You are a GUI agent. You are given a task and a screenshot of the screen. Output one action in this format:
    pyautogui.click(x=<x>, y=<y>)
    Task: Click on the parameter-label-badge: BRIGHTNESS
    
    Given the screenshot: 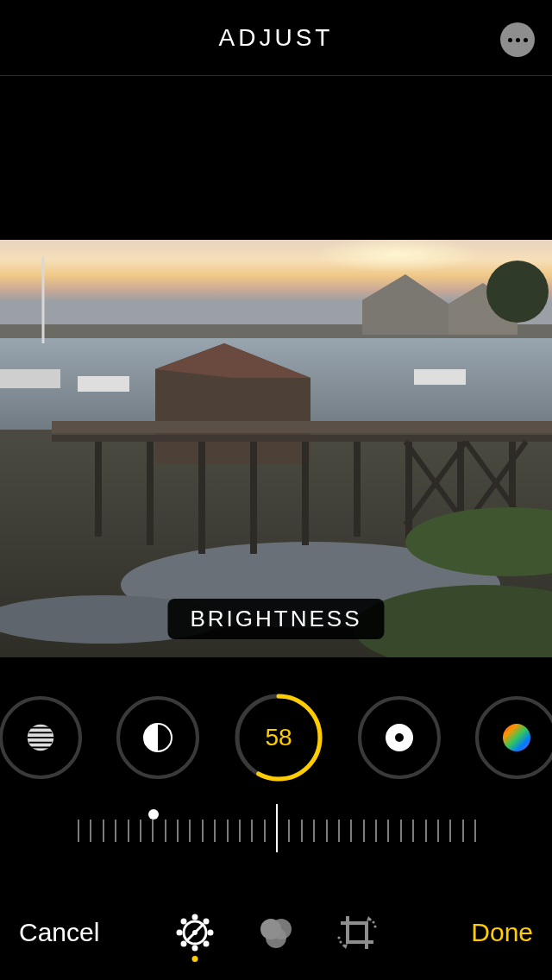 What is the action you would take?
    pyautogui.click(x=276, y=619)
    